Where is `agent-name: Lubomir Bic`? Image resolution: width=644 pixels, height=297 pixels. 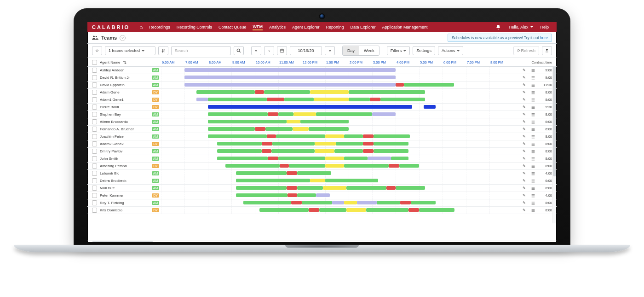
agent-name: Lubomir Bic is located at coordinates (109, 173).